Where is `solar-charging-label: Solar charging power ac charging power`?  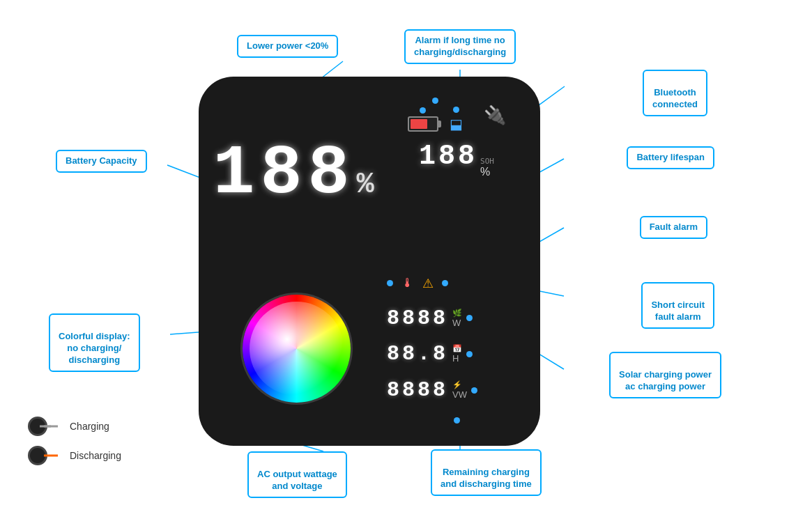
solar-charging-label: Solar charging power ac charging power is located at coordinates (665, 375).